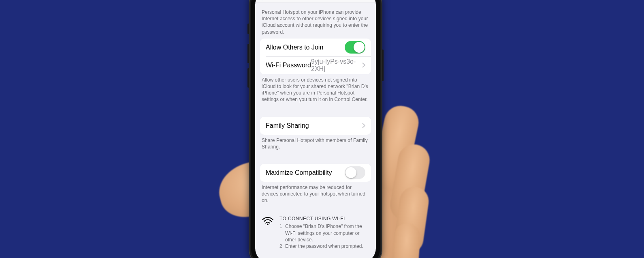  Describe the element at coordinates (335, 65) in the screenshot. I see `wifi-password-value: 9yju-IyPs-vs3o-2XHj` at that location.